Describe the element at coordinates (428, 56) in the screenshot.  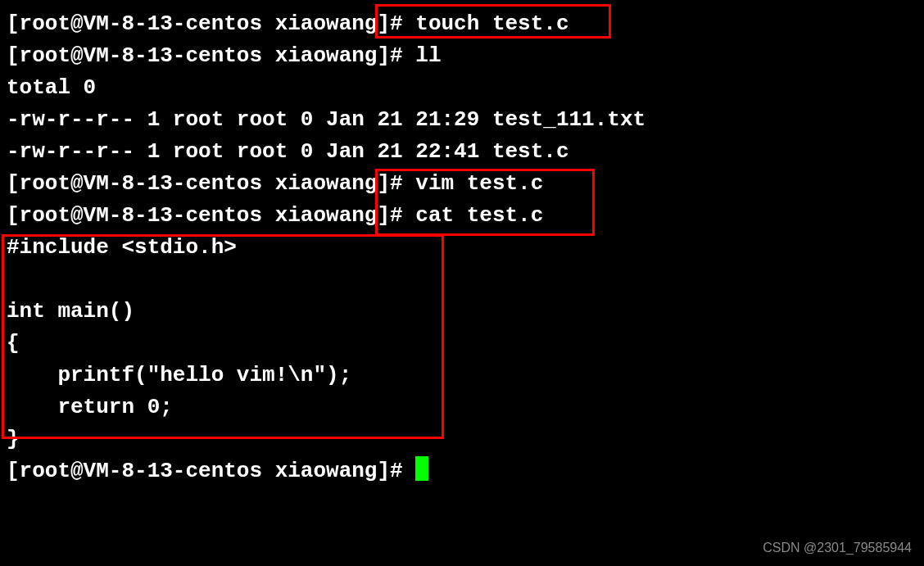
I see `command-ll: ll` at that location.